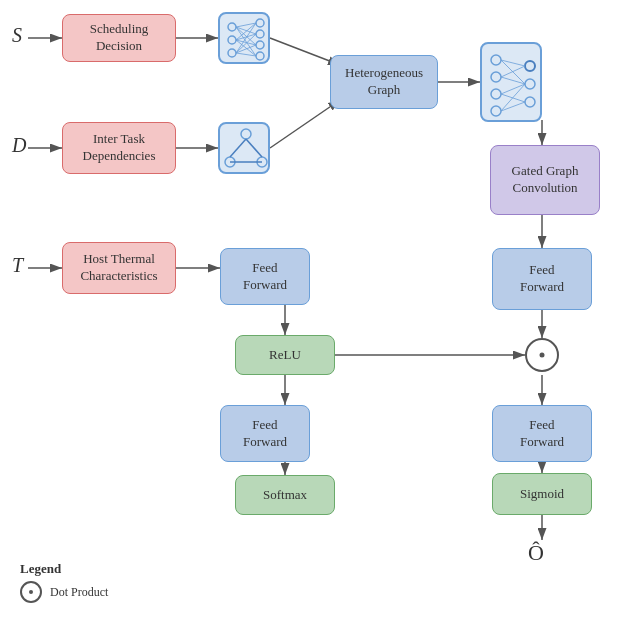  What do you see at coordinates (119, 268) in the screenshot?
I see `host-thermal-box: Host Thermal Characteristics` at bounding box center [119, 268].